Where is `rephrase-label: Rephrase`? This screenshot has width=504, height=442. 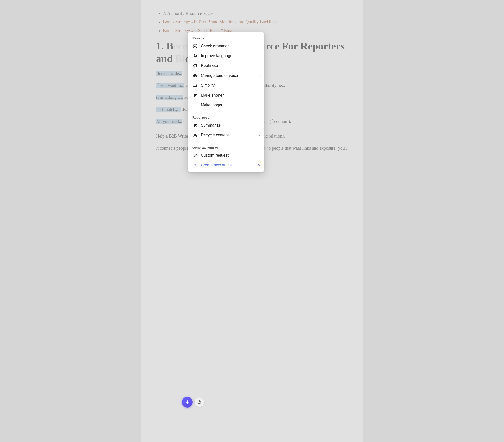 rephrase-label: Rephrase is located at coordinates (230, 66).